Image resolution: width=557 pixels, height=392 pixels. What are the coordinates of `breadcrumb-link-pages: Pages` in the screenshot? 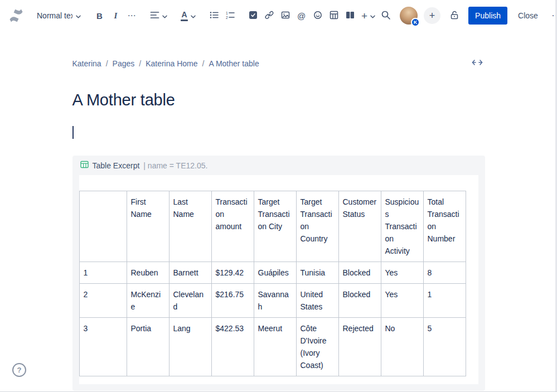 It's located at (124, 64).